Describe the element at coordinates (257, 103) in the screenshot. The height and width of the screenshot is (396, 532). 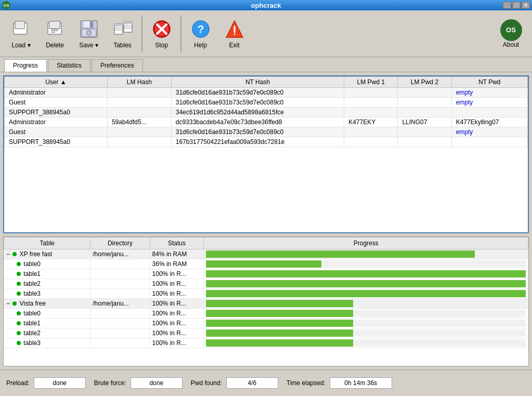
I see `cell-nt-hash: 31d6cfe0d16ae931b73c59d7e0c089c0` at that location.